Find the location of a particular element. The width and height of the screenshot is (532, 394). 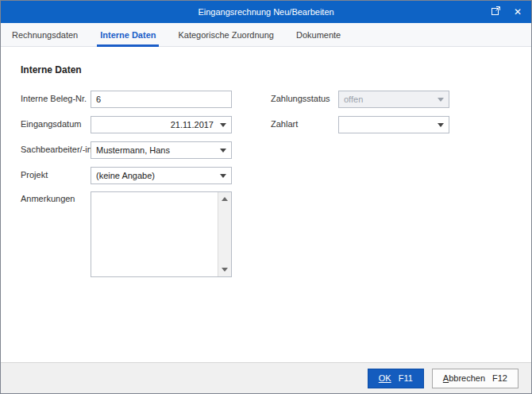

close-button: ✕ is located at coordinates (518, 12).